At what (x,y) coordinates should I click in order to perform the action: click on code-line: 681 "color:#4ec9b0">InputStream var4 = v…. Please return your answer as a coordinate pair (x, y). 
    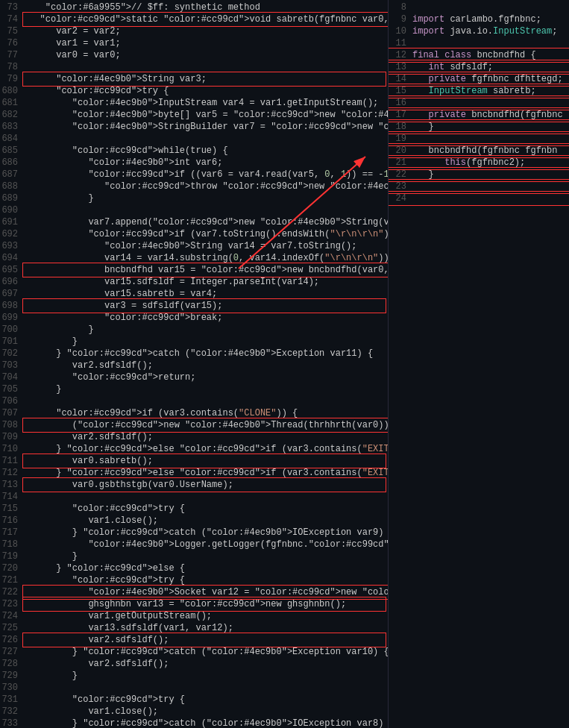
    Looking at the image, I should click on (194, 103).